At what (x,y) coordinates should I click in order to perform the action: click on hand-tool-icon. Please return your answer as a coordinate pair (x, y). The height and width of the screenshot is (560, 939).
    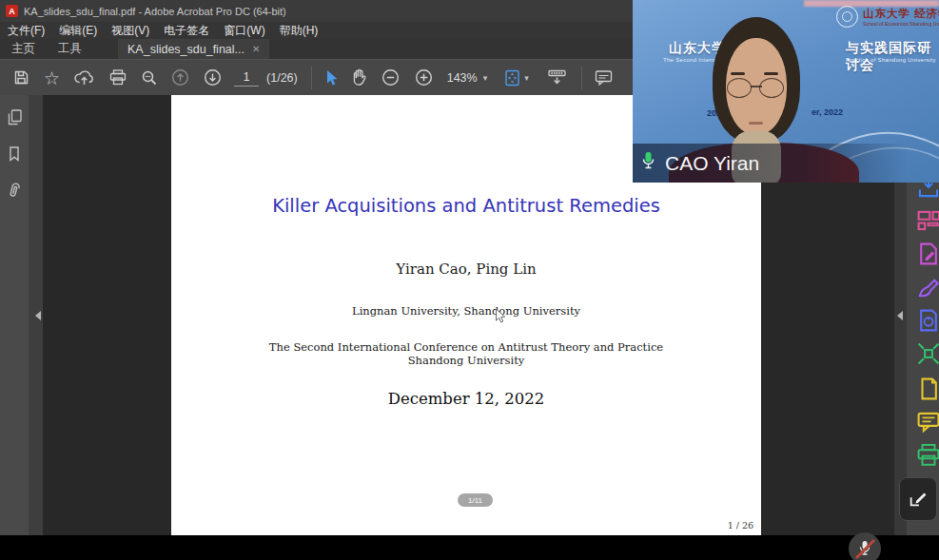
    Looking at the image, I should click on (360, 78).